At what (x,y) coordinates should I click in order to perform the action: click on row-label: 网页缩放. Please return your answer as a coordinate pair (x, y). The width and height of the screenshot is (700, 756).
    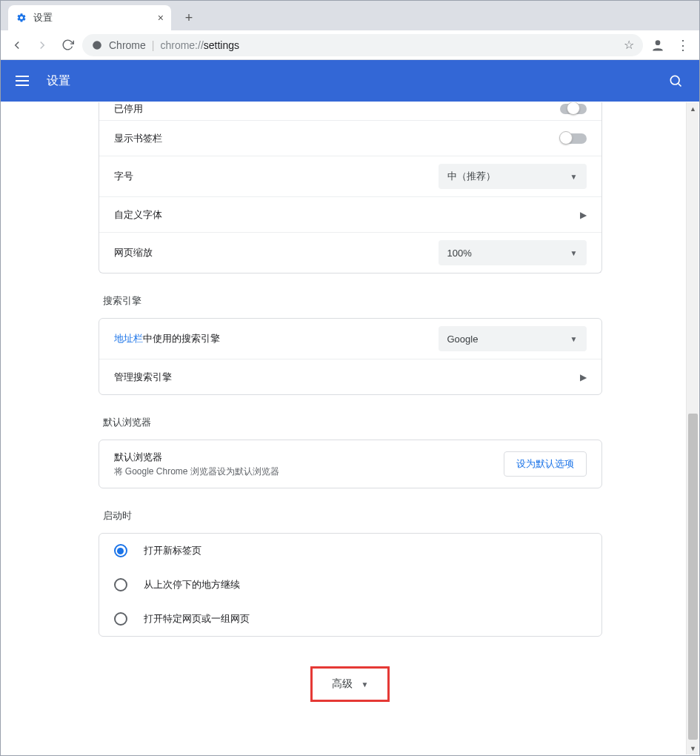
    Looking at the image, I should click on (276, 253).